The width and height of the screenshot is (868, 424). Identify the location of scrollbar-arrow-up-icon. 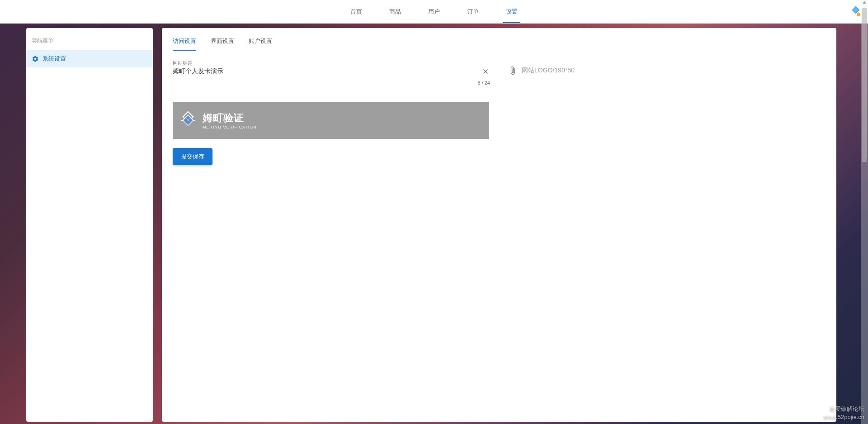
(864, 2).